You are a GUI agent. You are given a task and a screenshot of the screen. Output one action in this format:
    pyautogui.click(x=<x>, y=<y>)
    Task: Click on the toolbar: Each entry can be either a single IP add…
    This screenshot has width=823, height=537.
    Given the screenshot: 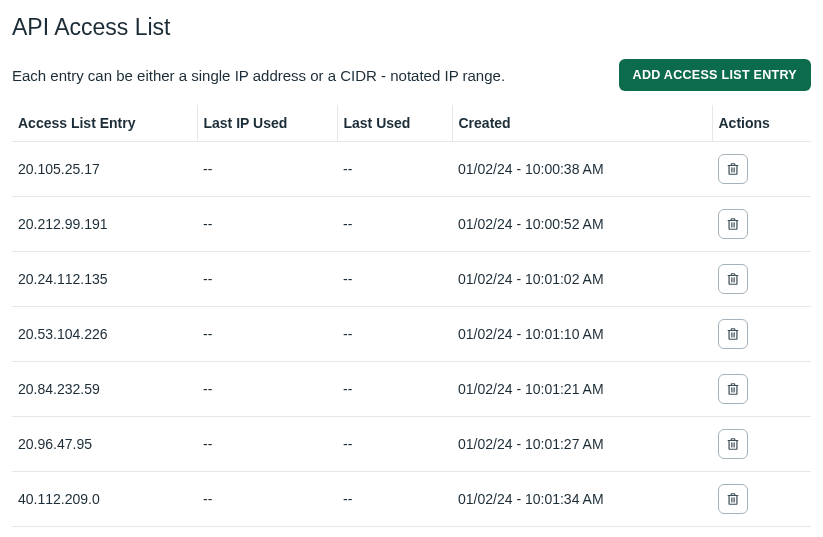 What is the action you would take?
    pyautogui.click(x=412, y=75)
    